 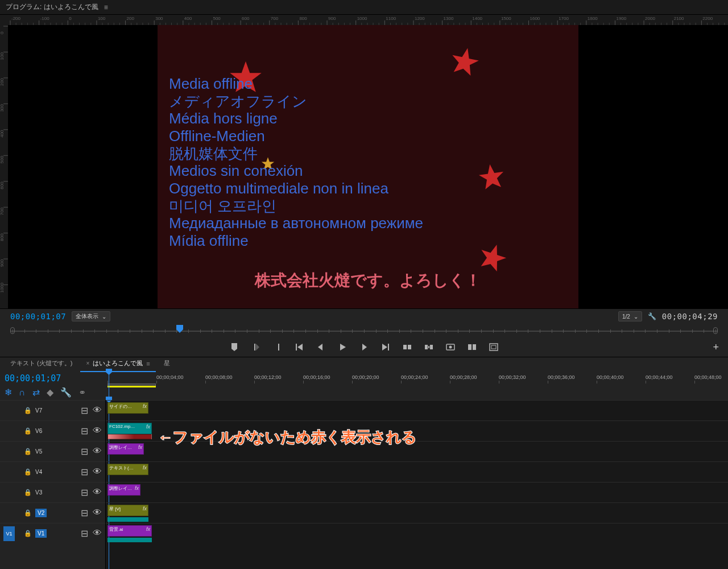 I want to click on safe-margins-icon, so click(x=494, y=347).